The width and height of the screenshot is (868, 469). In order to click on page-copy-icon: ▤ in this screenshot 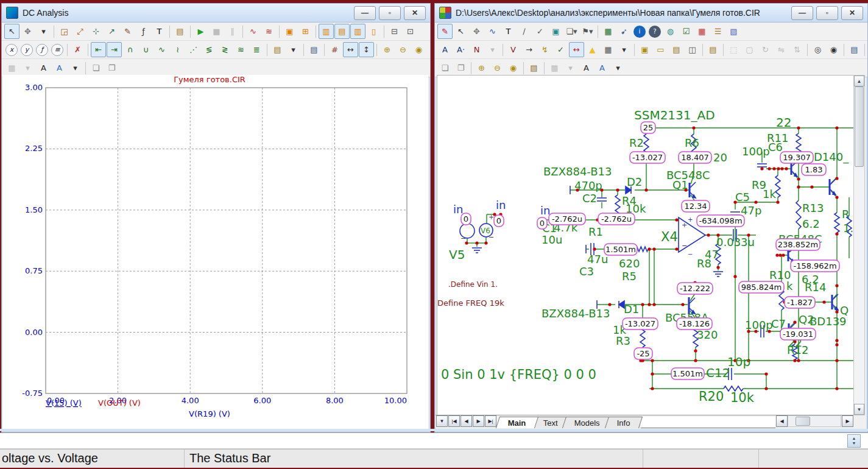, I will do `click(534, 68)`.